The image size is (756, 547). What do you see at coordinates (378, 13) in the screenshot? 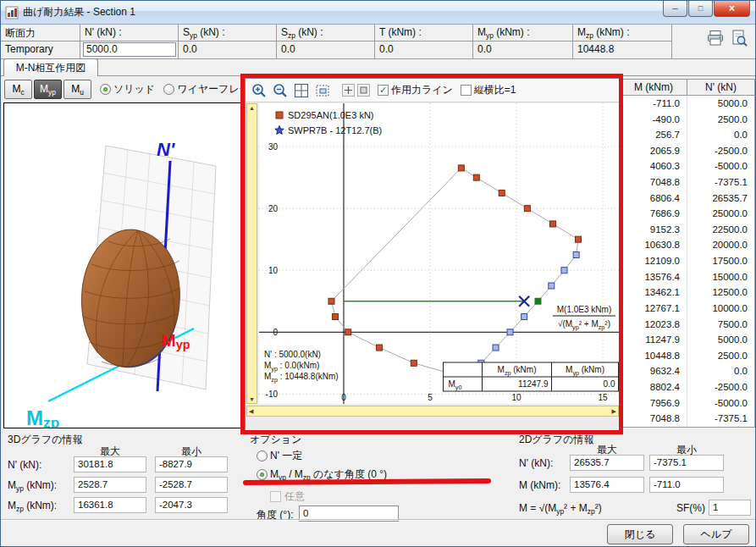
I see `title-bar: 曲げ耐力結果 - Section 1 ─ □ ×` at bounding box center [378, 13].